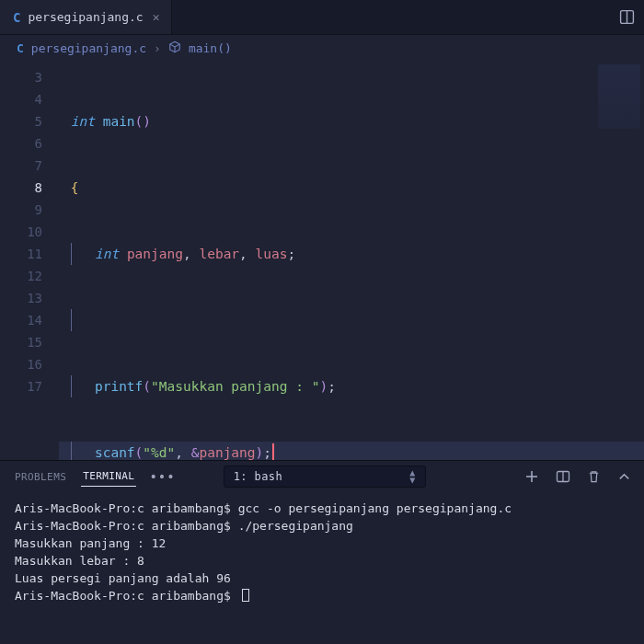 Image resolution: width=644 pixels, height=644 pixels. I want to click on tab-bar: C persegipanjang.c ✕, so click(322, 17).